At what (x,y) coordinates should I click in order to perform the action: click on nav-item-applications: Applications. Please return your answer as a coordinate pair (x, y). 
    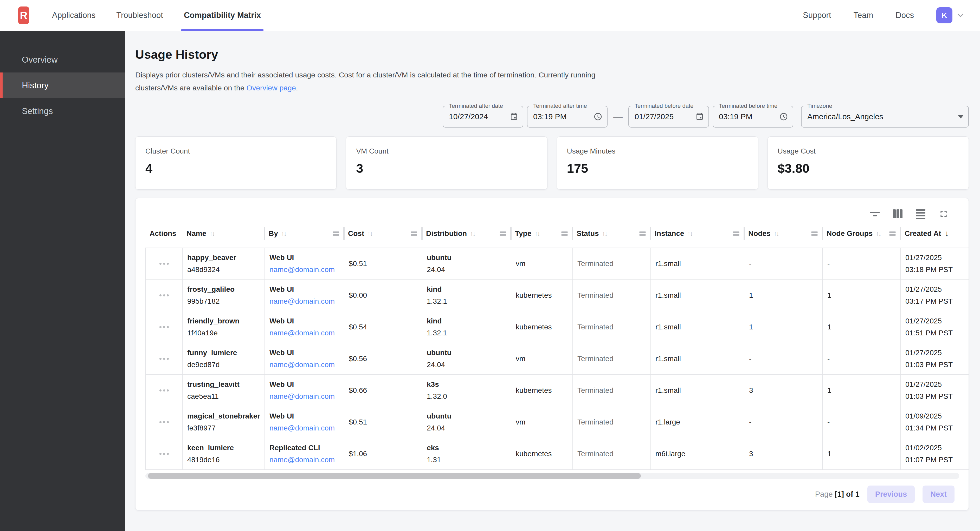
    Looking at the image, I should click on (74, 15).